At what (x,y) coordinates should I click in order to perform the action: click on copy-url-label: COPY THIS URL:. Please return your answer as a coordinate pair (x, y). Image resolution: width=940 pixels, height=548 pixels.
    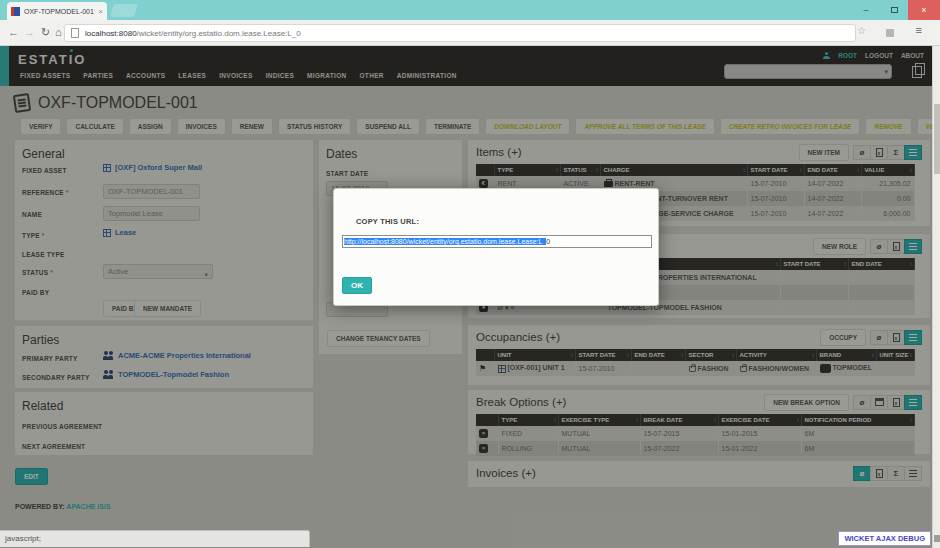
    Looking at the image, I should click on (388, 222).